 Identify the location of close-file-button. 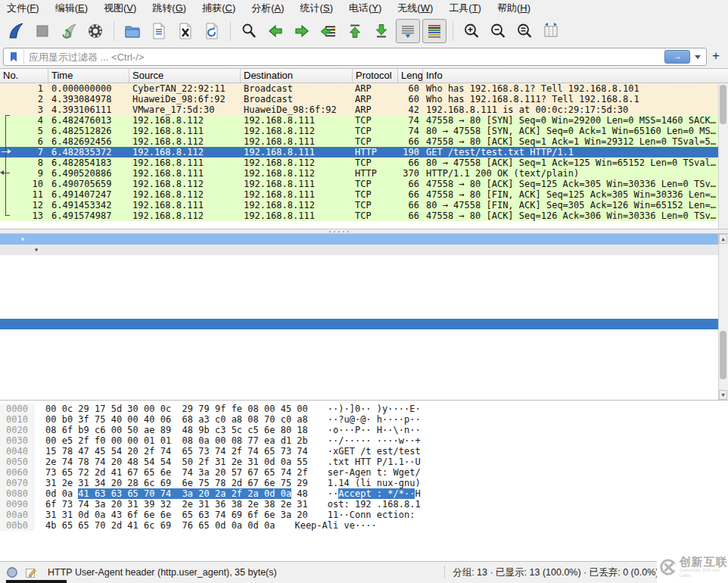
(185, 31).